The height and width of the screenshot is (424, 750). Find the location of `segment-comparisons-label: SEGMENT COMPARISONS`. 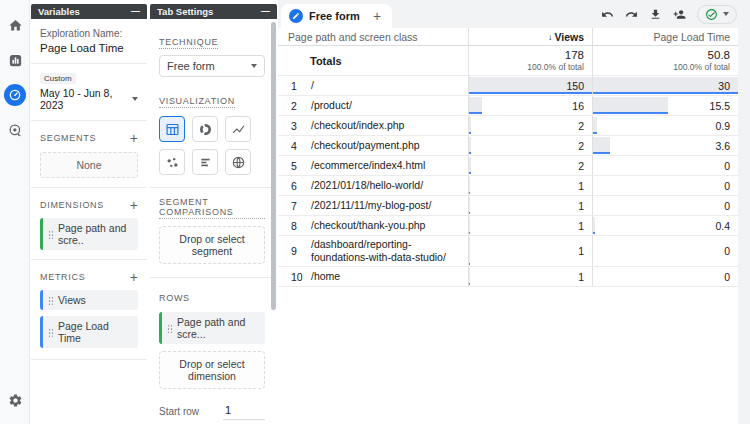

segment-comparisons-label: SEGMENT COMPARISONS is located at coordinates (212, 208).